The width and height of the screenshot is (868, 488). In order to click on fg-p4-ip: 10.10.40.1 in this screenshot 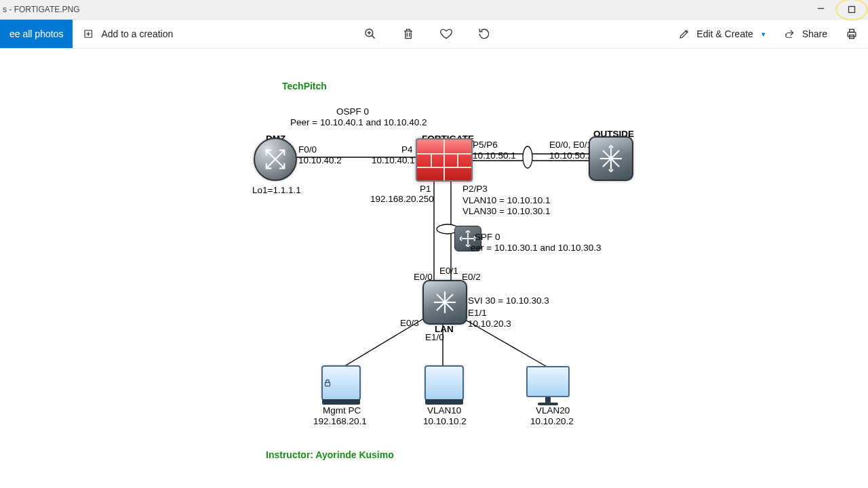, I will do `click(393, 160)`.